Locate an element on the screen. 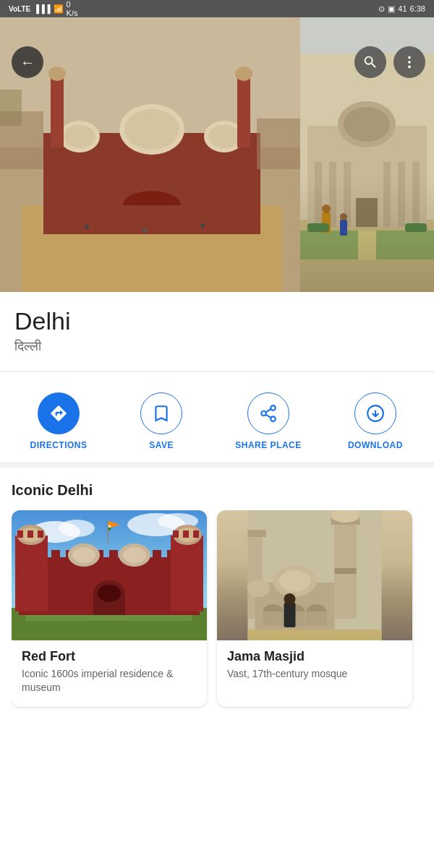  share-label: SHARE PLACE is located at coordinates (268, 445).